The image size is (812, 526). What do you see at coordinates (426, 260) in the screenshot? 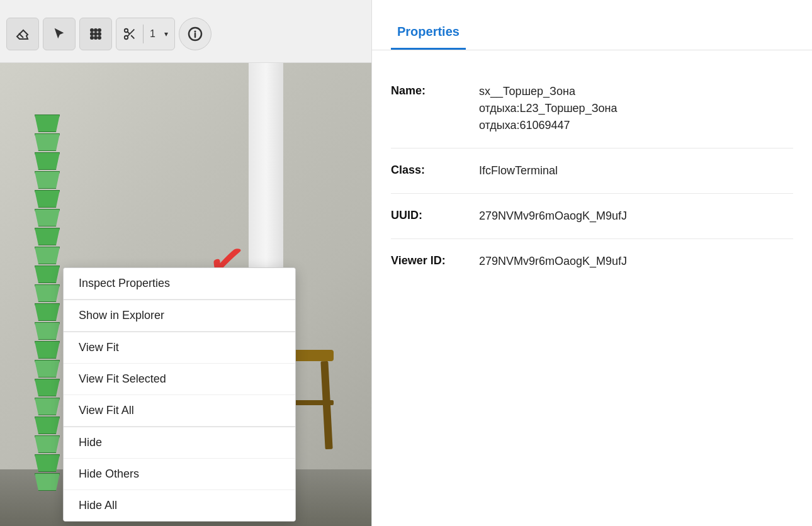
I see `viewer-id-label: Viewer ID:` at bounding box center [426, 260].